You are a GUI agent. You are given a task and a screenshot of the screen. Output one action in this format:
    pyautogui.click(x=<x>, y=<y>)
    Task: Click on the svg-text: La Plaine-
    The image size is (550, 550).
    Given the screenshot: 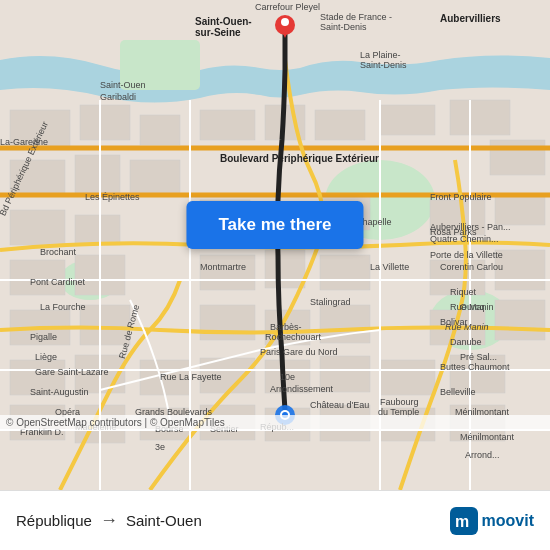 What is the action you would take?
    pyautogui.click(x=380, y=55)
    